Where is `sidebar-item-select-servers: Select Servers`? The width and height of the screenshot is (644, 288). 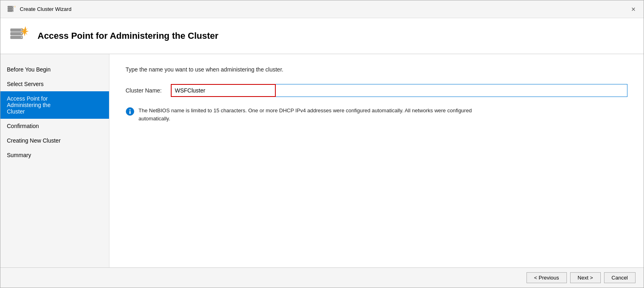
sidebar-item-select-servers: Select Servers is located at coordinates (55, 84).